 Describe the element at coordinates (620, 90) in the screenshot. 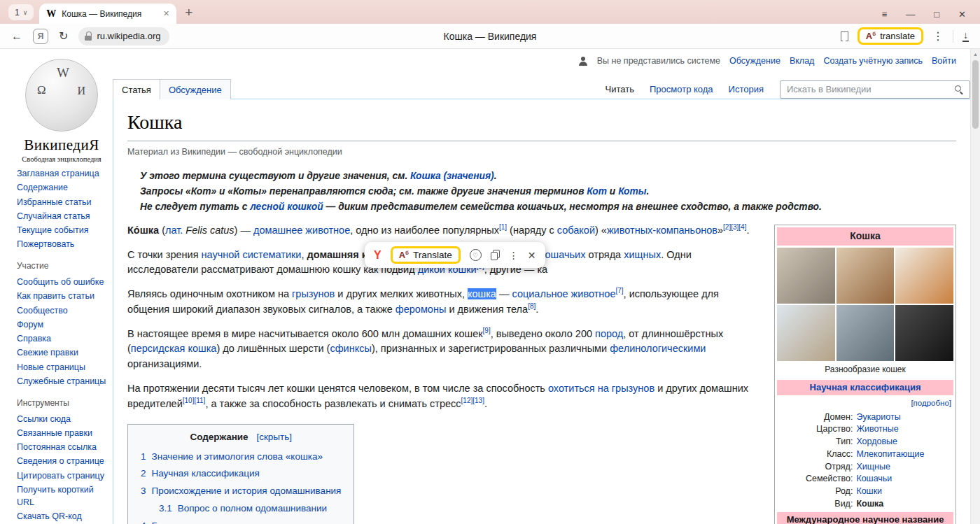

I see `view-tab: Читать` at that location.